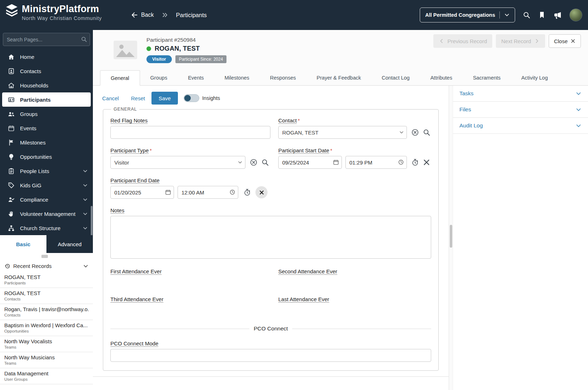 This screenshot has height=390, width=588. I want to click on start-date-input, so click(310, 162).